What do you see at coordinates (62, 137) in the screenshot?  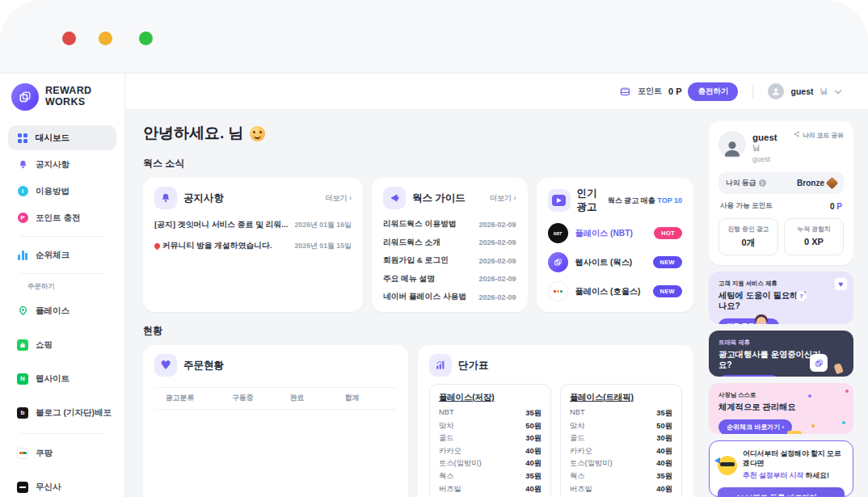 I see `sidebar-item-dashboard: 대시보드` at bounding box center [62, 137].